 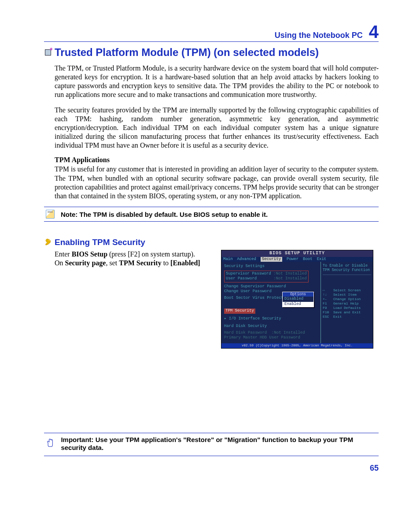 What do you see at coordinates (271, 286) in the screenshot?
I see `bios-change-super: Change Supervisor Password` at bounding box center [271, 286].